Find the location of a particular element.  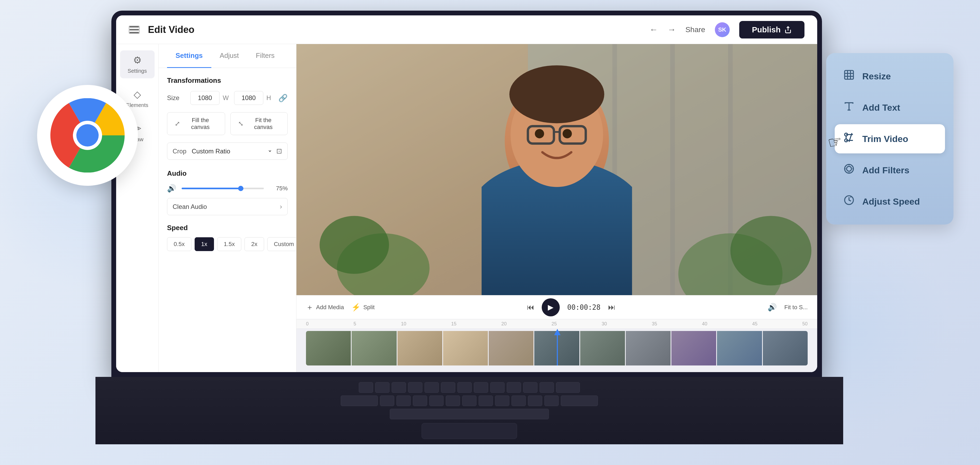

fill-canvas-label: Fill the canvas is located at coordinates (200, 124).